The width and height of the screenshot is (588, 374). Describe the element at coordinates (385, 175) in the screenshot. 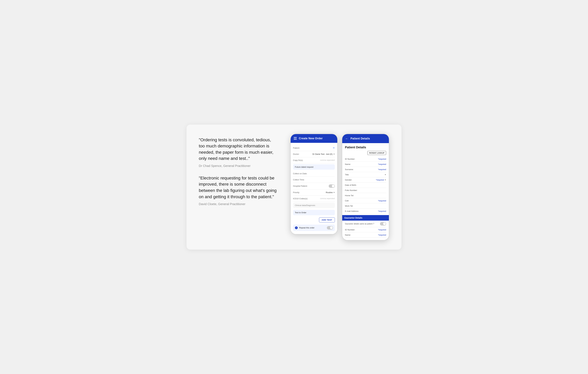

I see `pd-title-dropdown: ▼` at that location.